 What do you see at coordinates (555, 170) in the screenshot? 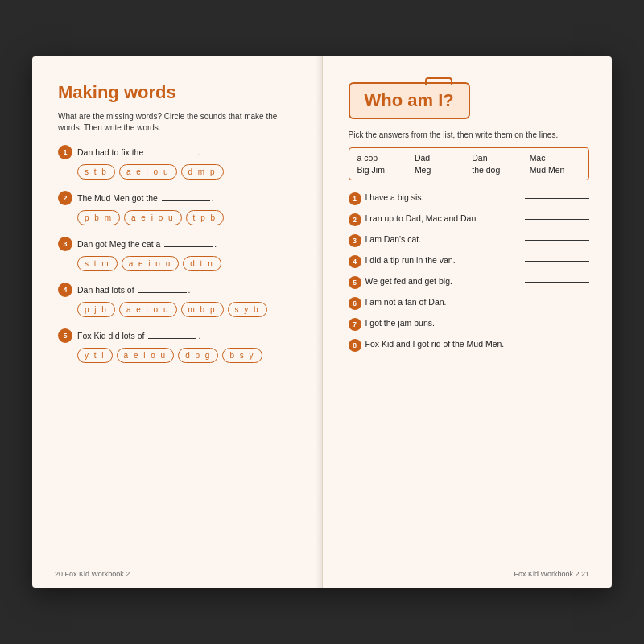
I see `word-bank-item: Mud Men` at bounding box center [555, 170].